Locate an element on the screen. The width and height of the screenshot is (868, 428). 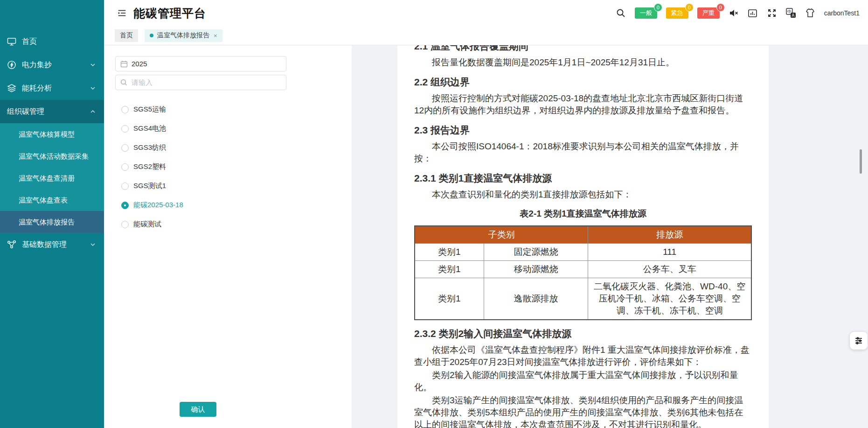
section-heading-2-1: 2.1 温室气体报告覆盖期间 is located at coordinates (583, 49).